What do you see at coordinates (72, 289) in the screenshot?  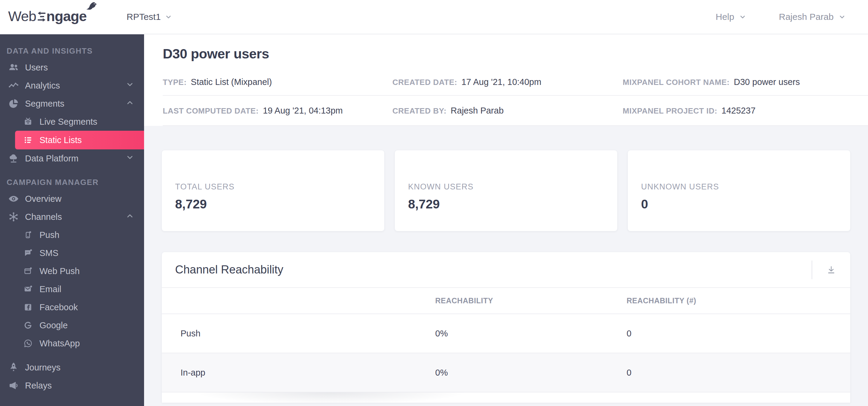 I see `sidebar-item-email: Email` at bounding box center [72, 289].